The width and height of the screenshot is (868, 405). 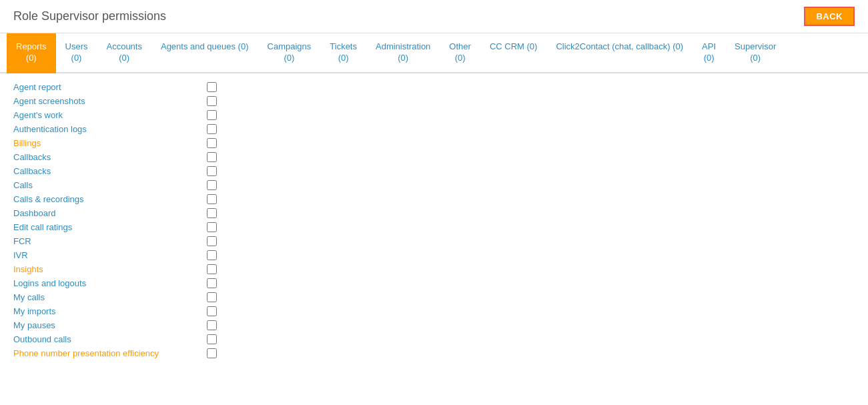 What do you see at coordinates (434, 339) in the screenshot?
I see `list-item: Outbound calls` at bounding box center [434, 339].